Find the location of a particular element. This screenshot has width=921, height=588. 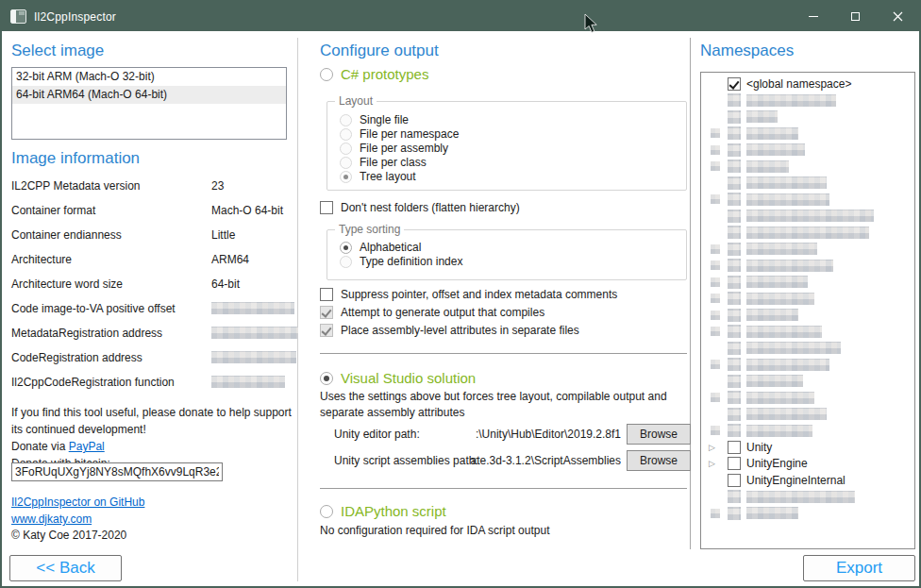

csharp-prototypes-option: C# prototypes is located at coordinates (374, 74).